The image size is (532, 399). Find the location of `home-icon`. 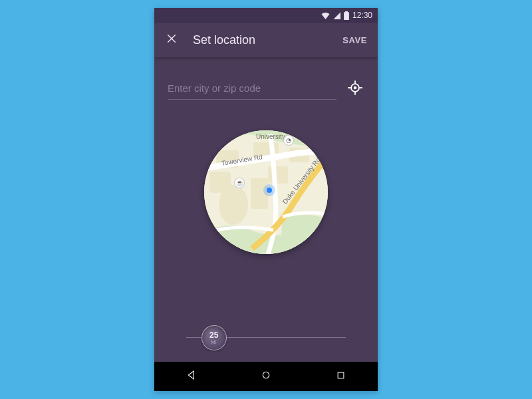

home-icon is located at coordinates (266, 376).